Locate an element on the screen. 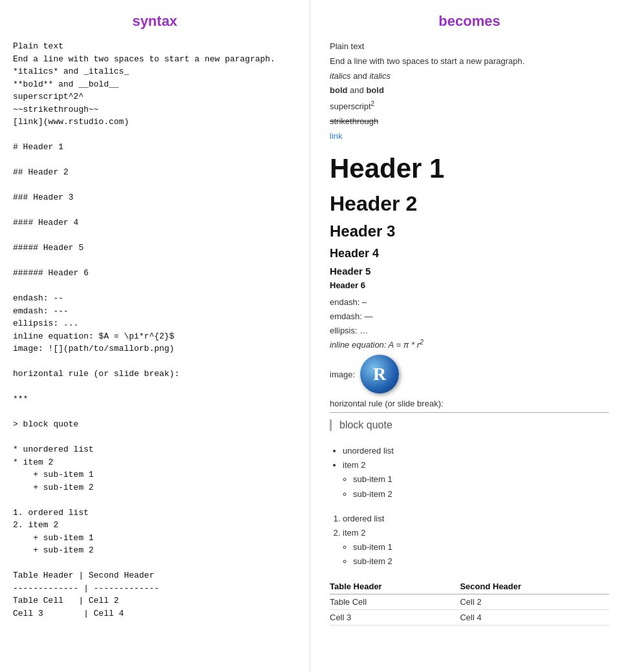  bold-and: and is located at coordinates (357, 90).